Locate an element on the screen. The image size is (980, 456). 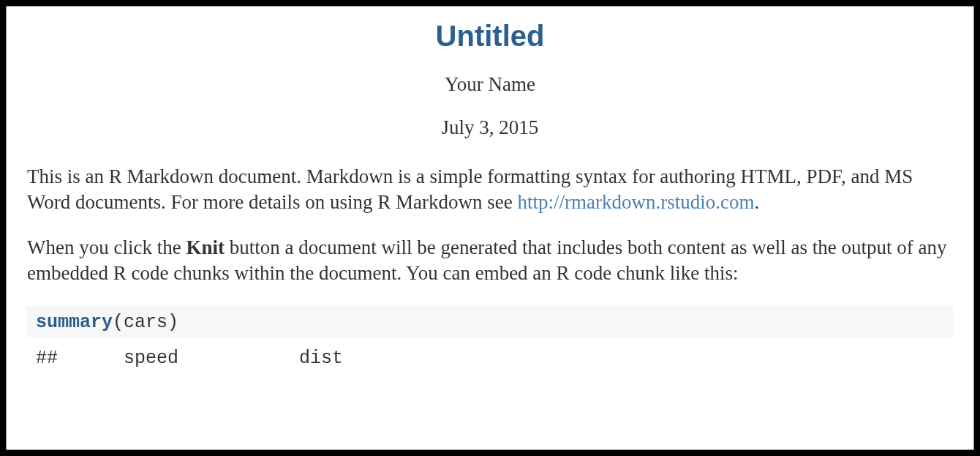
document-author: Your Name is located at coordinates (490, 85).